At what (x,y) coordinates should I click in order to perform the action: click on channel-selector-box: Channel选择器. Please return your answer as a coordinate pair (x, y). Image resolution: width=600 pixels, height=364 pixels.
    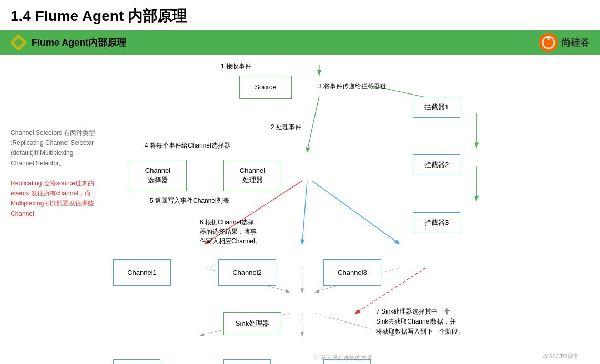
    Looking at the image, I should click on (158, 175).